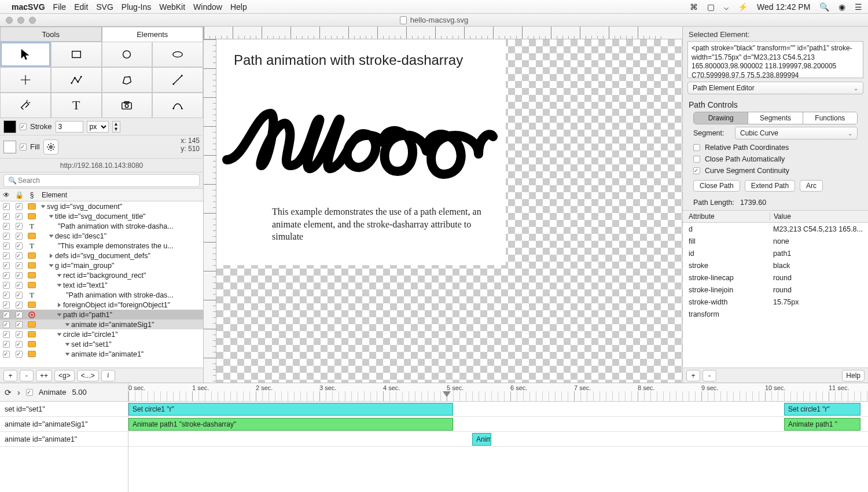 Image resolution: width=868 pixels, height=492 pixels. I want to click on editor-select: Path Element Editor⌄, so click(775, 88).